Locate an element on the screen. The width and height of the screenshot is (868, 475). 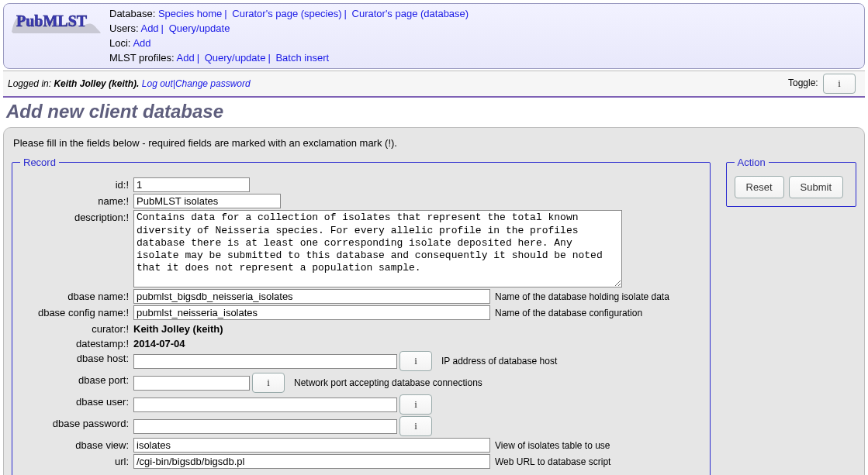
svg-text: PubMLST is located at coordinates (52, 21).